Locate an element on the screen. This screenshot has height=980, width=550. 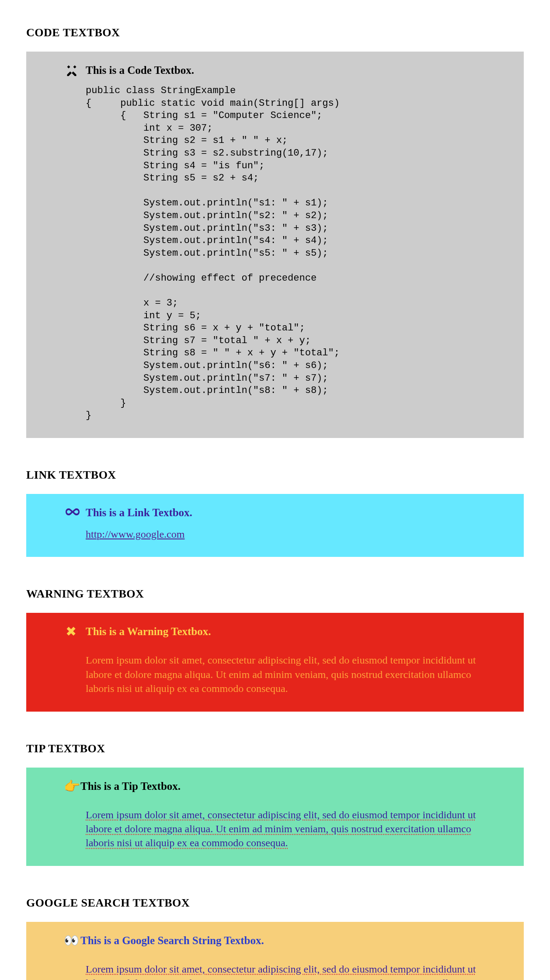
warning-head: ✖ This is a Warning Textbox. is located at coordinates (275, 632).